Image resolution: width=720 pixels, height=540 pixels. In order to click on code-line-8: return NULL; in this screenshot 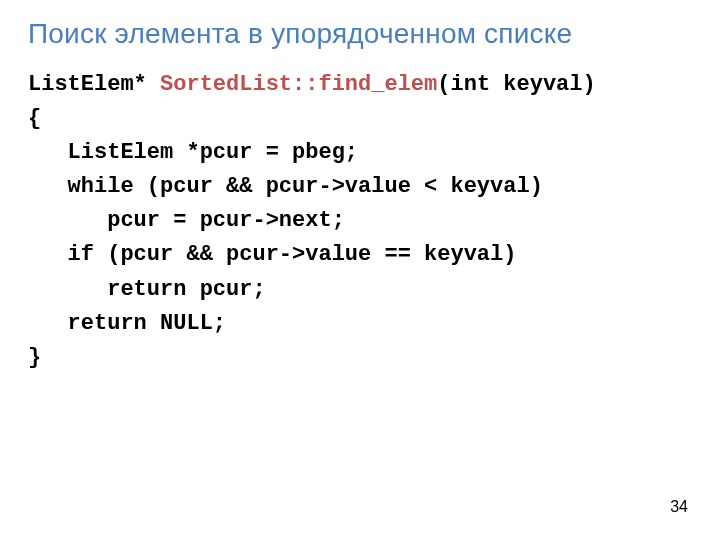, I will do `click(127, 324)`.